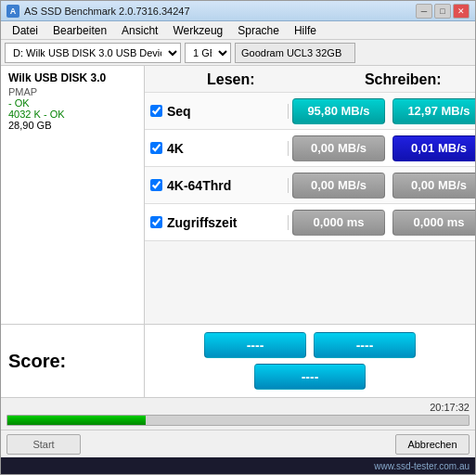 The height and width of the screenshot is (475, 476). Describe the element at coordinates (72, 114) in the screenshot. I see `status-ok2: 4032 K - OK` at that location.